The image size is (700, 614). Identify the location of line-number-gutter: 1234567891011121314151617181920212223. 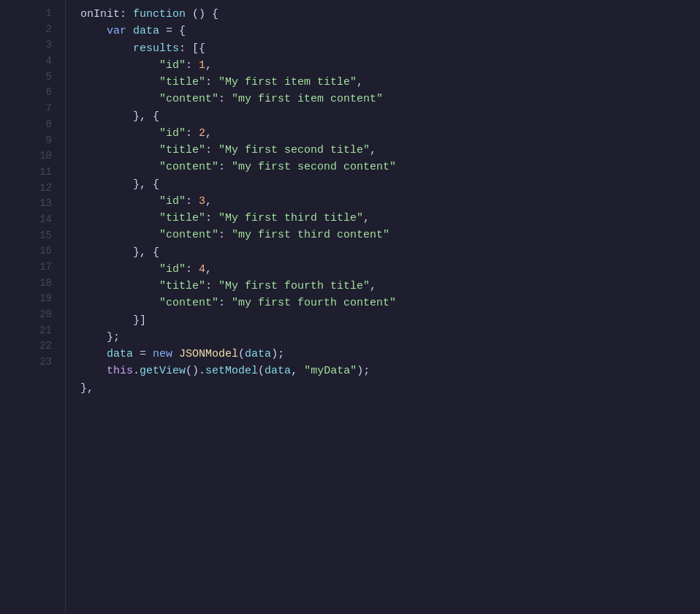
(33, 307).